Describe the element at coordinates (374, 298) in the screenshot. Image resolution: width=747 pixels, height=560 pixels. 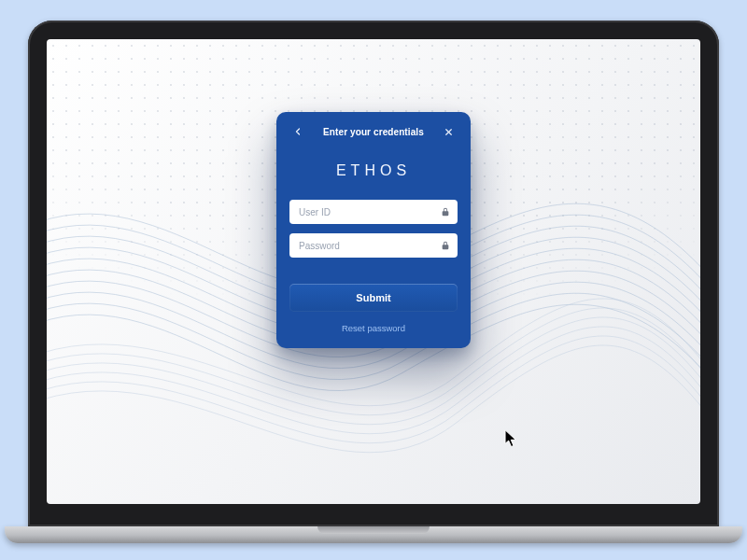
I see `submit-button: Submit` at that location.